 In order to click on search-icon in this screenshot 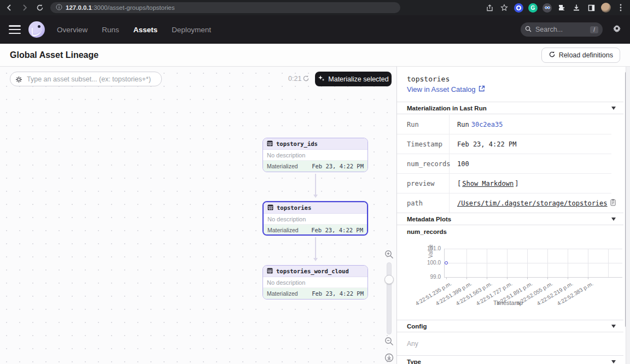, I will do `click(528, 30)`.